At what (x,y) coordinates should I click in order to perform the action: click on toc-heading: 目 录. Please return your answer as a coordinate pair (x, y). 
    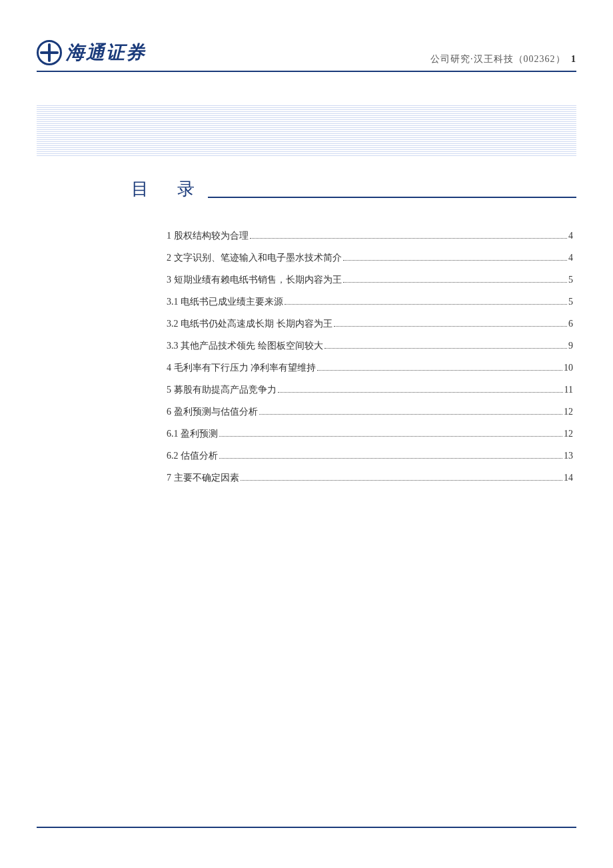
    Looking at the image, I should click on (169, 189).